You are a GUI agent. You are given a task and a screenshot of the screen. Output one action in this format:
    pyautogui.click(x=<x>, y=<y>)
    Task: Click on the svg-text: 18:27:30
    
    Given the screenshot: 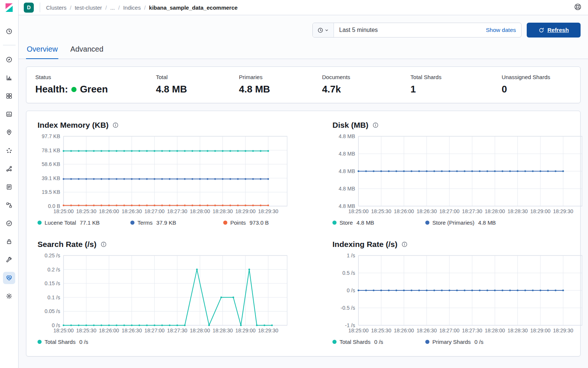 What is the action you would take?
    pyautogui.click(x=472, y=211)
    